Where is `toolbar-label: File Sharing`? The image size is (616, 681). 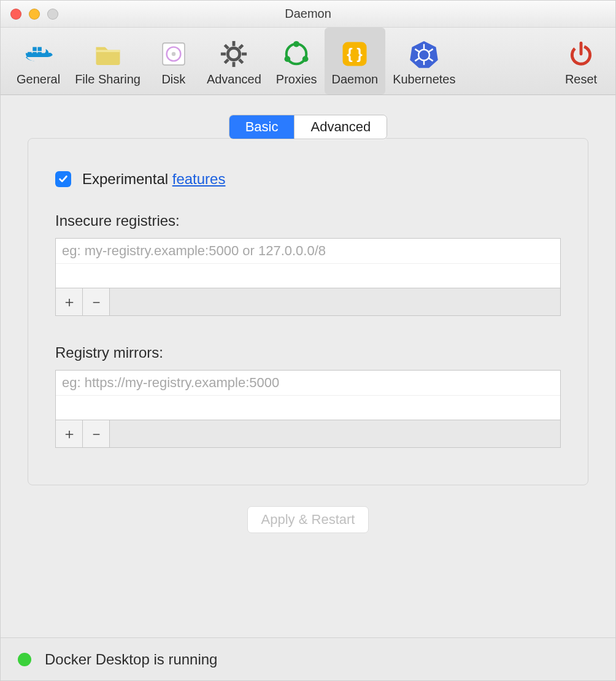 toolbar-label: File Sharing is located at coordinates (108, 80).